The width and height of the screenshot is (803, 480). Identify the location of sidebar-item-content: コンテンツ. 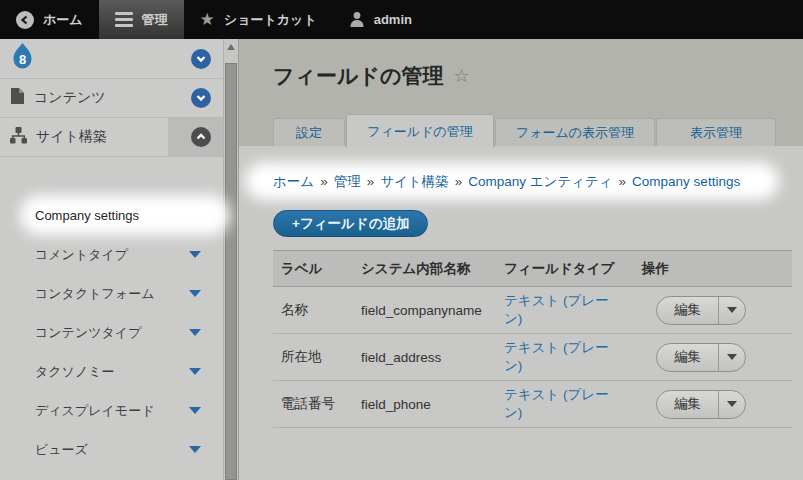
(112, 98).